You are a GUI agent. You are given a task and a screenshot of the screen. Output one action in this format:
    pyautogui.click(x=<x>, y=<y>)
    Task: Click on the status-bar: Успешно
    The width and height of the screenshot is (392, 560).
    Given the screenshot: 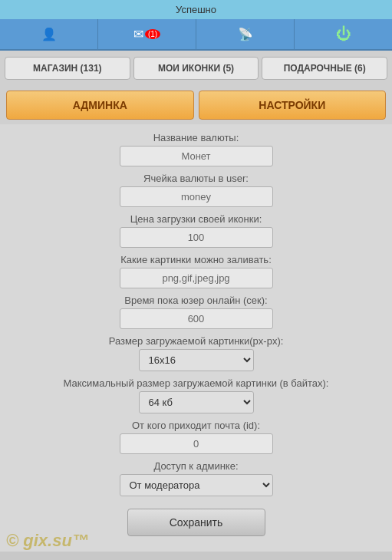 What is the action you would take?
    pyautogui.click(x=196, y=9)
    